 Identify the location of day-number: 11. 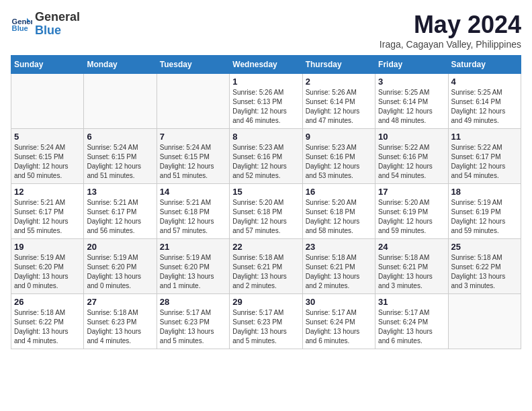
(485, 137).